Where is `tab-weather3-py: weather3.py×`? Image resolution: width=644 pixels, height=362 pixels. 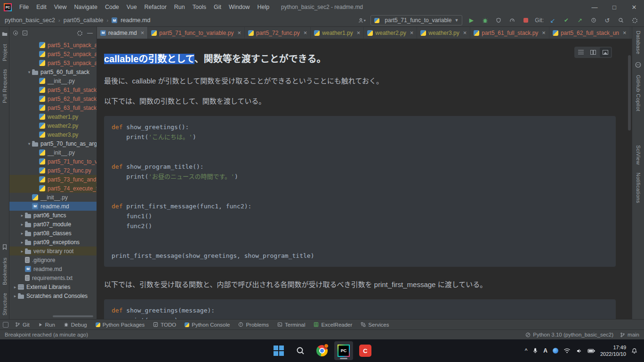
tab-weather3-py: weather3.py× is located at coordinates (443, 33).